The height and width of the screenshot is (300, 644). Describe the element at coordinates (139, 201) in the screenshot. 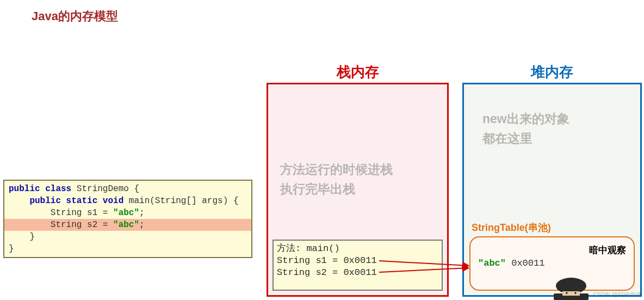

I see `method-name: main` at that location.